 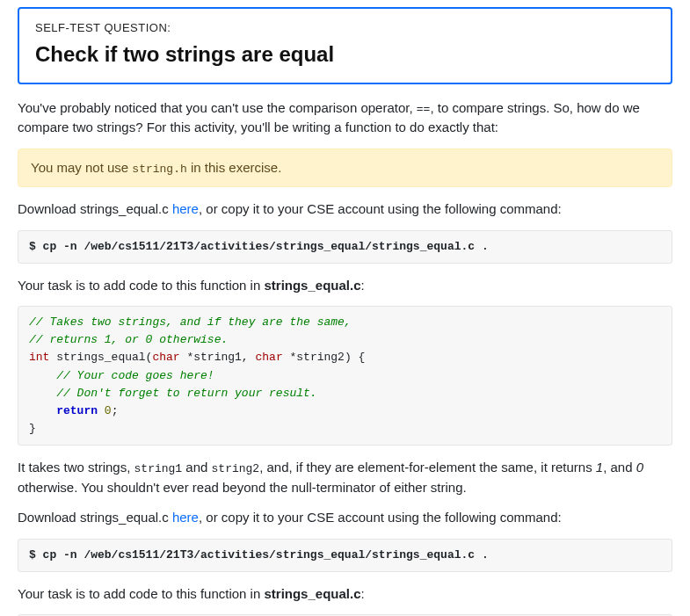 What do you see at coordinates (158, 469) in the screenshot?
I see `desc-s1: string1` at bounding box center [158, 469].